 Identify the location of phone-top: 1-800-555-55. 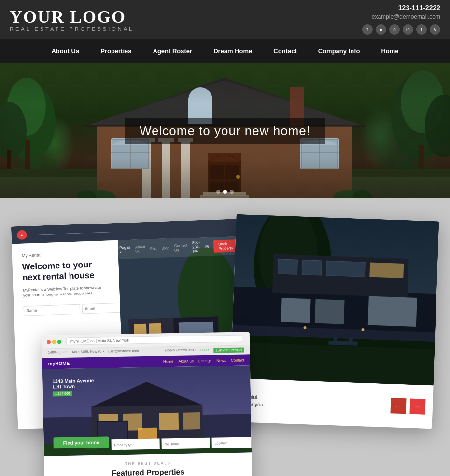
(58, 353).